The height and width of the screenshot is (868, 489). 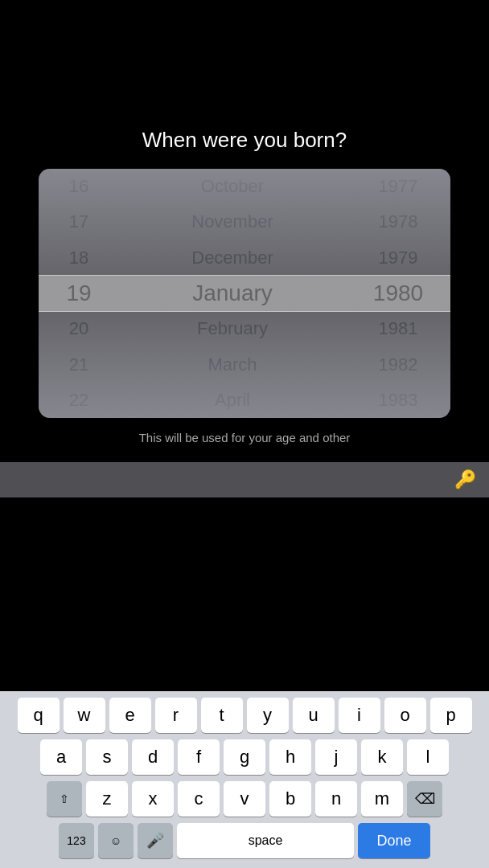 What do you see at coordinates (153, 799) in the screenshot?
I see `key-x: x` at bounding box center [153, 799].